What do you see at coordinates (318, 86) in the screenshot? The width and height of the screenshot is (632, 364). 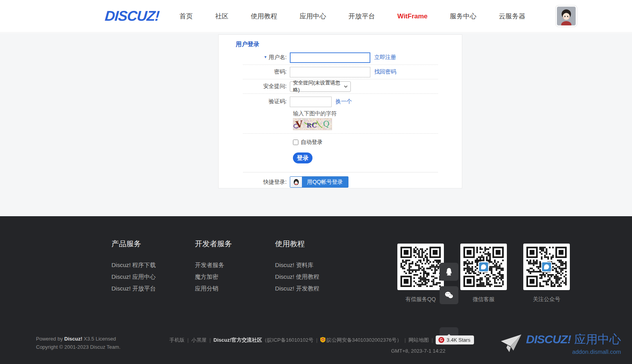 I see `security-question-value: 安全提问(未设置请忽略)` at bounding box center [318, 86].